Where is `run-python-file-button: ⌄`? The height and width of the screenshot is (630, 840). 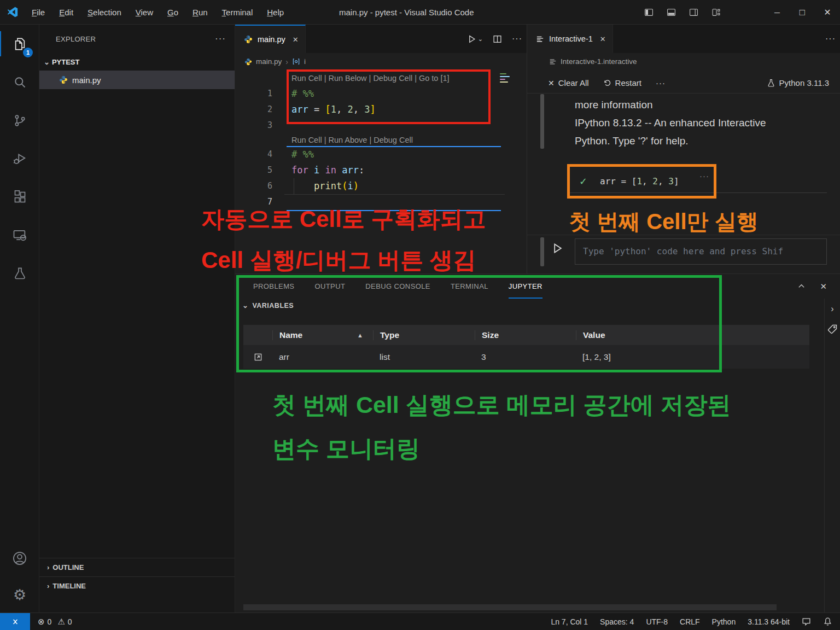
run-python-file-button: ⌄ is located at coordinates (475, 39).